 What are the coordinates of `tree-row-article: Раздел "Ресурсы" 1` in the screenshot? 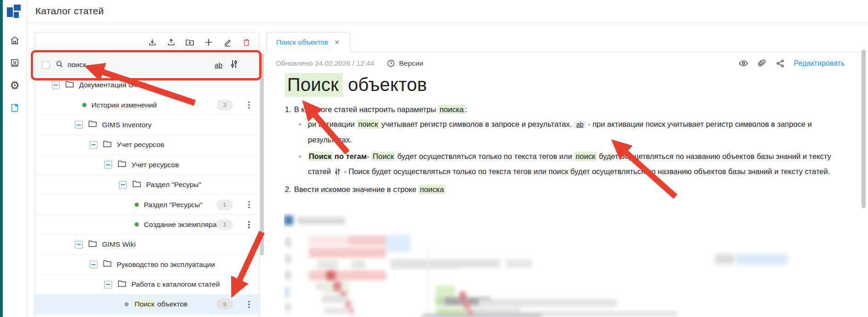 It's located at (147, 205).